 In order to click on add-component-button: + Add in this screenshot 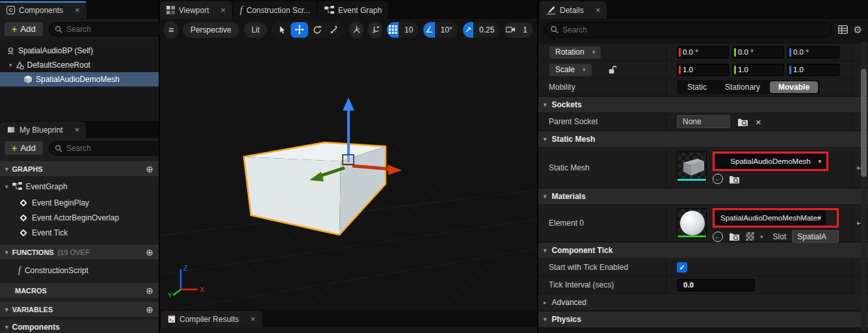, I will do `click(23, 29)`.